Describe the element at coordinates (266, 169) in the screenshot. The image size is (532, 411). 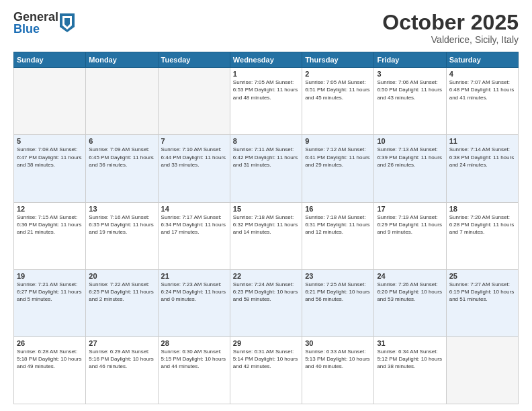
I see `calendar-cell: 8Sunrise: 7:11 AM Sunset: 6:42 PM Daylig…` at that location.